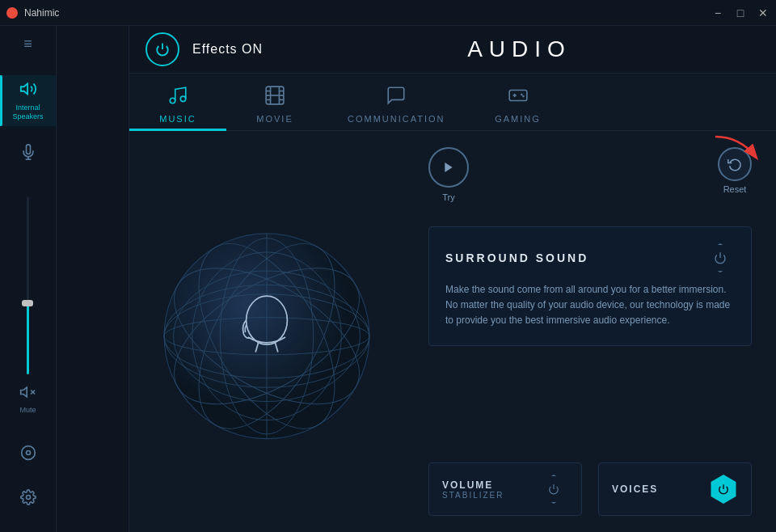  I want to click on bottom-features: VOLUME STABILIZER VOICES, so click(590, 489).